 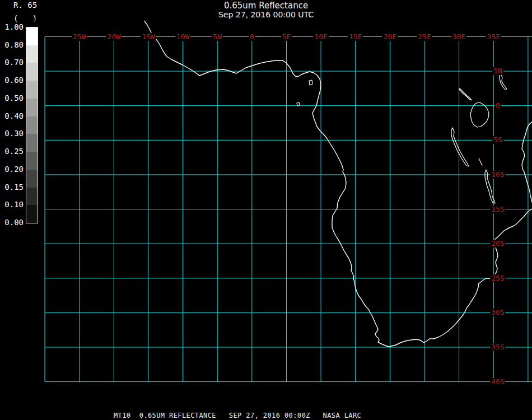 I want to click on colorbar-tick-label: 0.80, so click(x=12, y=45).